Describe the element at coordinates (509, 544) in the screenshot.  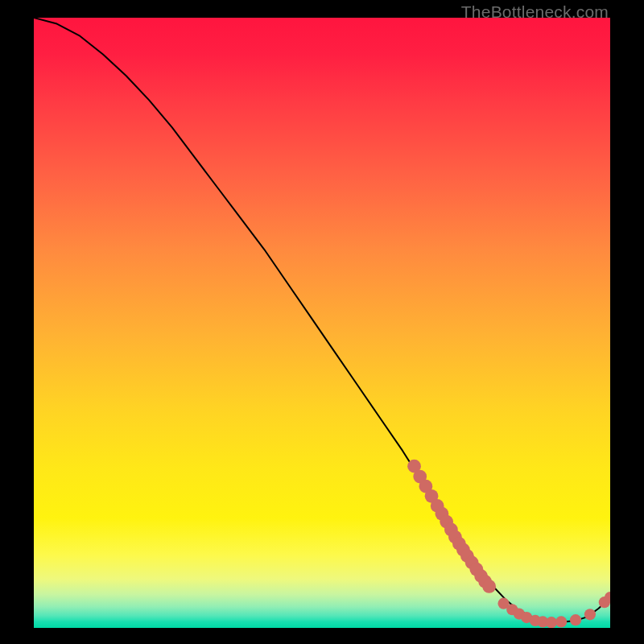
I see `curve-markers` at that location.